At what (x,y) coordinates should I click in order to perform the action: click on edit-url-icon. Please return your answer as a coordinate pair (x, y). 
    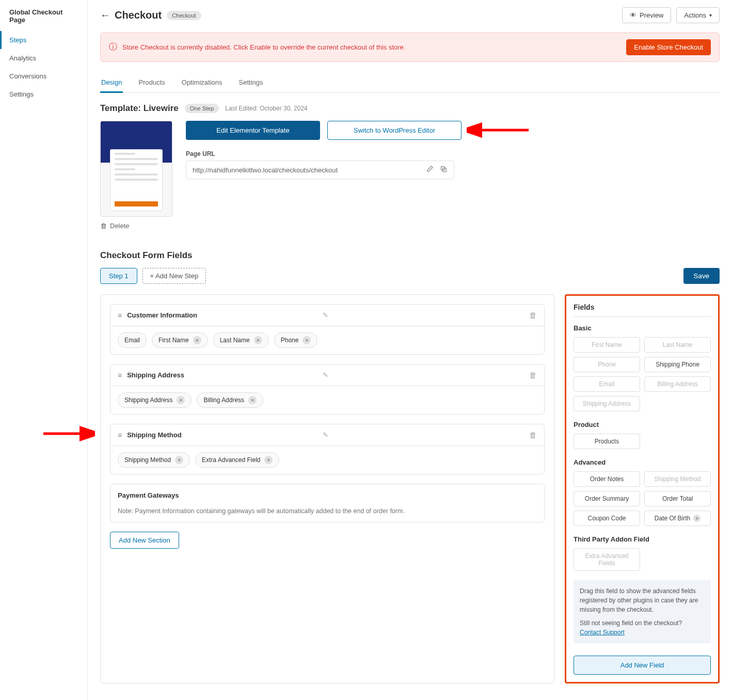
    Looking at the image, I should click on (429, 170).